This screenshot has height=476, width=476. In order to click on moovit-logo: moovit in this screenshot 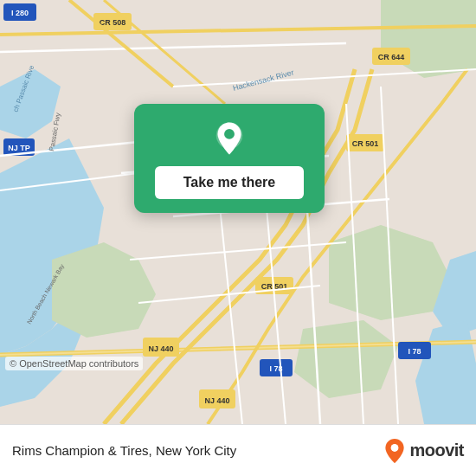, I will do `click(424, 451)`.